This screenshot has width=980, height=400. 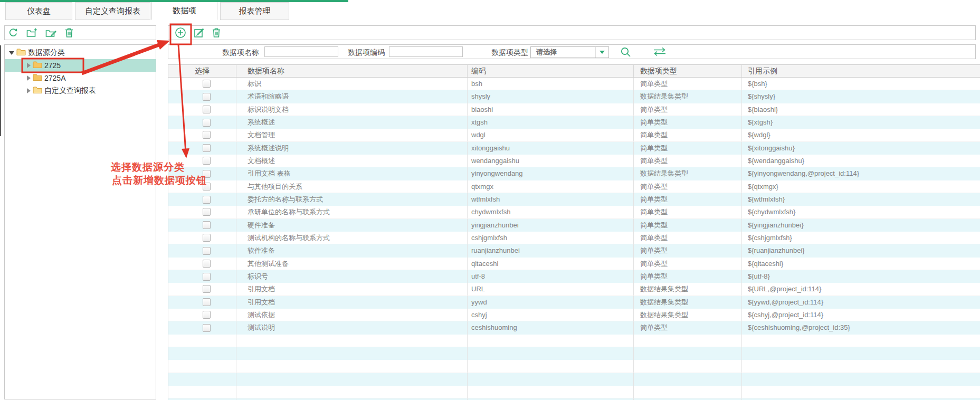 I want to click on edit-folder-icon, so click(x=51, y=33).